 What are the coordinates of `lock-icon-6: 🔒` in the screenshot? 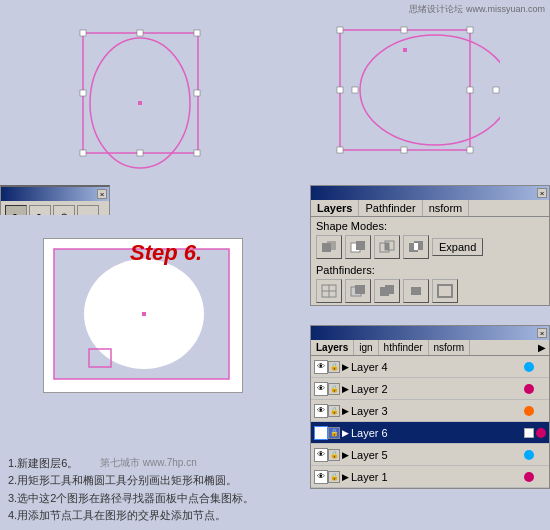 It's located at (334, 433).